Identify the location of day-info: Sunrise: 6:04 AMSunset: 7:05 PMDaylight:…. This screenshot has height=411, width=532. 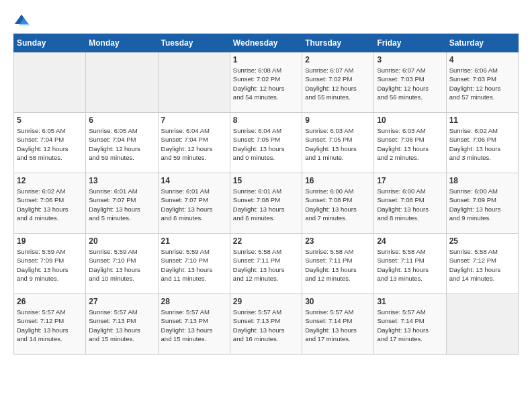
(266, 144).